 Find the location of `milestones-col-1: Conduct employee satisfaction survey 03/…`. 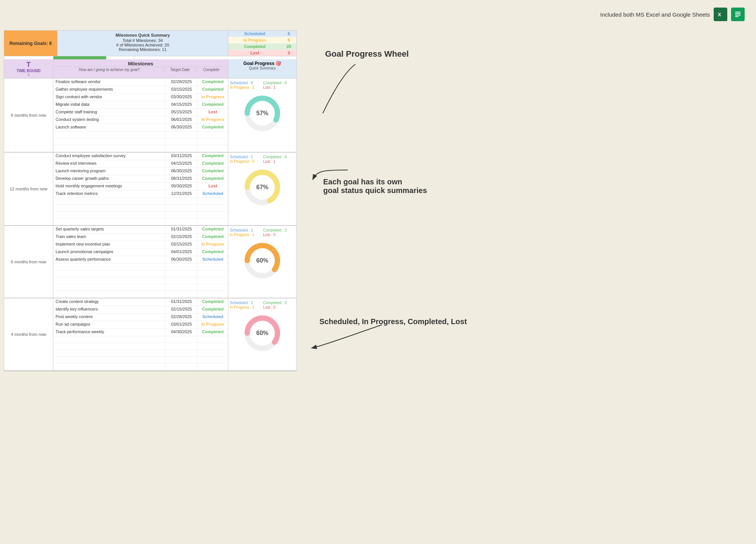

milestones-col-1: Conduct employee satisfaction survey 03/… is located at coordinates (141, 189).